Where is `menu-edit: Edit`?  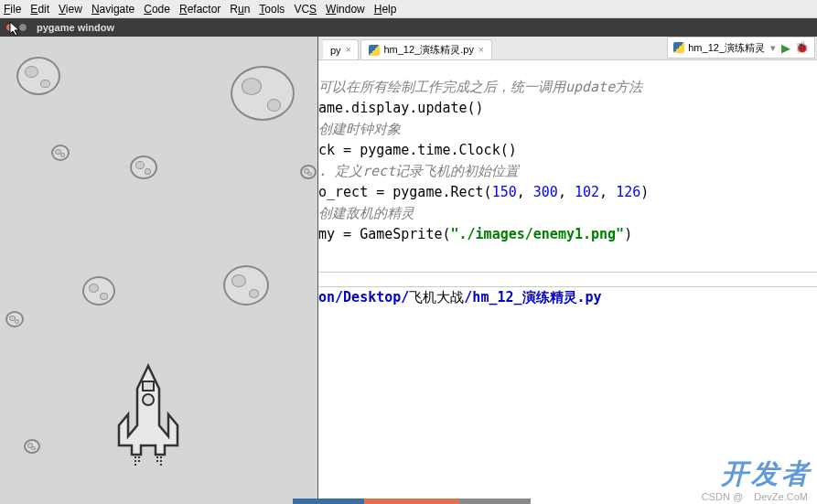 menu-edit: Edit is located at coordinates (40, 9).